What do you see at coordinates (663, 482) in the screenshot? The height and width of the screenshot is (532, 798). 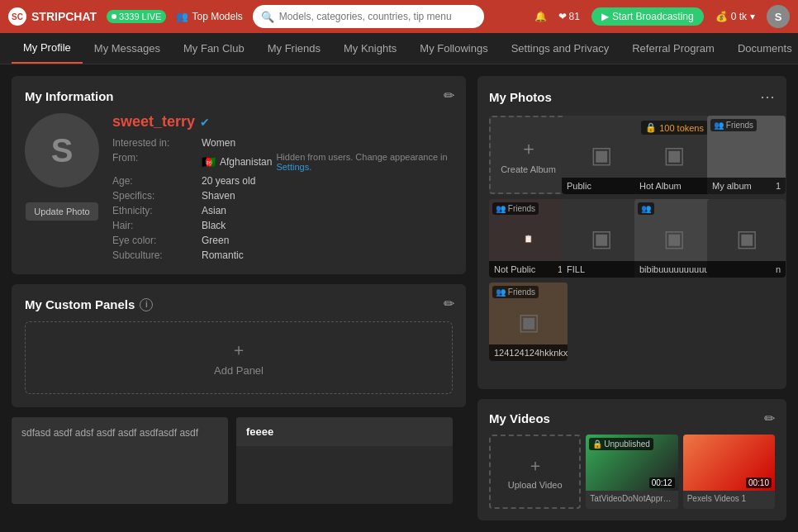 I see `video-duration-1: 00:12` at bounding box center [663, 482].